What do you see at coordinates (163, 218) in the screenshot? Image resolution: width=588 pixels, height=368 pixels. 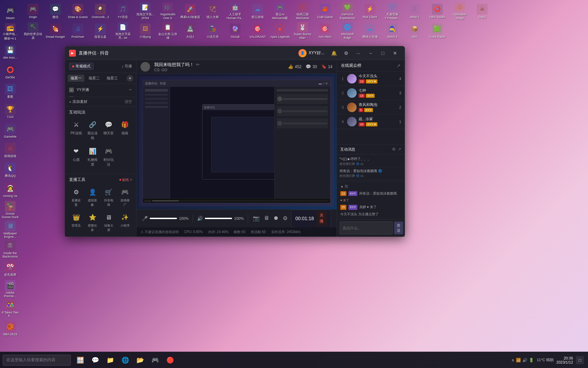 I see `mic-slider` at bounding box center [163, 218].